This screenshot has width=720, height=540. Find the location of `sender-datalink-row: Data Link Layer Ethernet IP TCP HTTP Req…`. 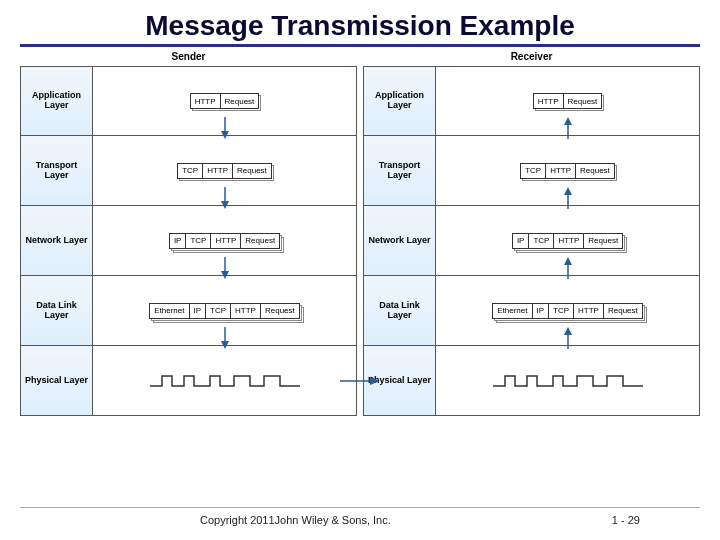

sender-datalink-row: Data Link Layer Ethernet IP TCP HTTP Req… is located at coordinates (188, 311).